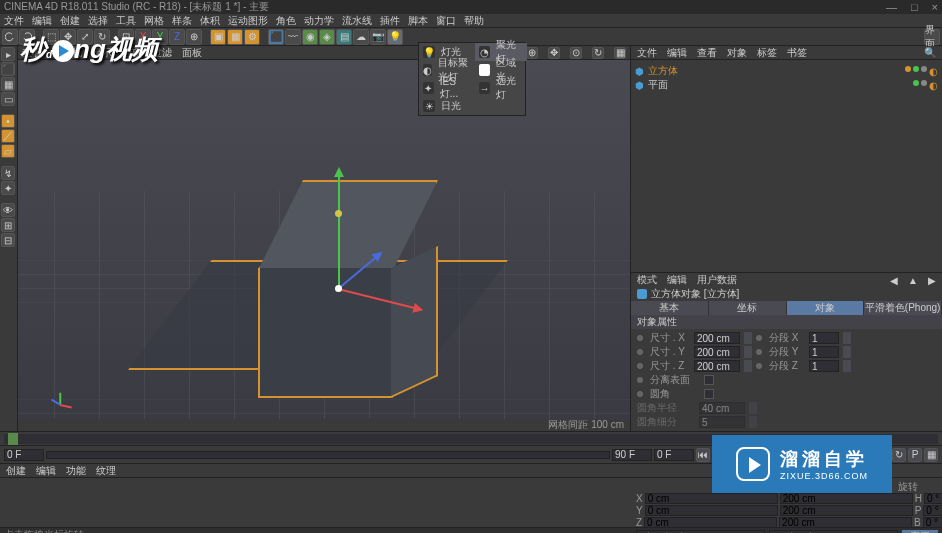 Image resolution: width=942 pixels, height=533 pixels. I want to click on light-option-ies: ✦ IES灯..., so click(447, 88).